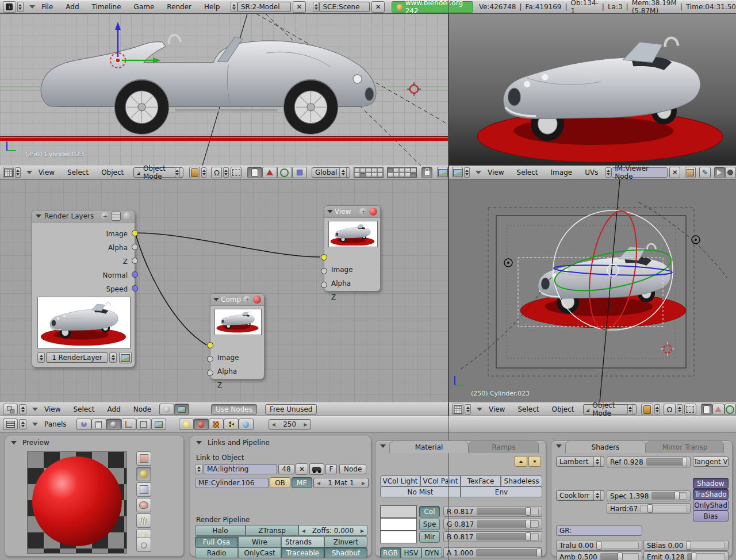  Describe the element at coordinates (605, 447) in the screenshot. I see `tab-shaders: Shaders` at that location.